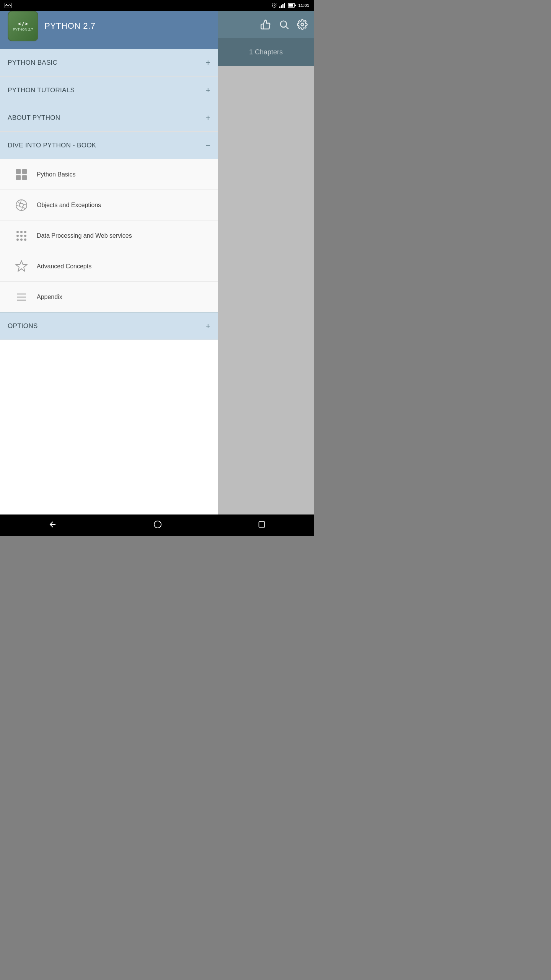  I want to click on status-bar: 11:01, so click(157, 5).